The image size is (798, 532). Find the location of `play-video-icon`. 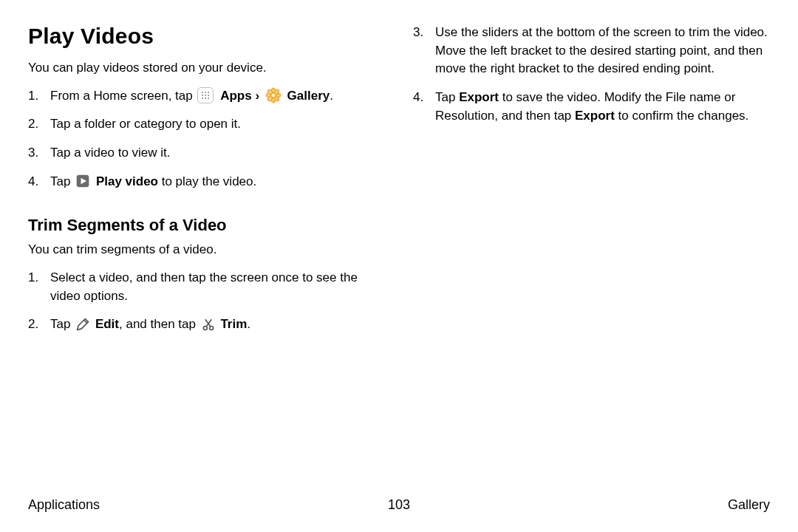

play-video-icon is located at coordinates (83, 181).